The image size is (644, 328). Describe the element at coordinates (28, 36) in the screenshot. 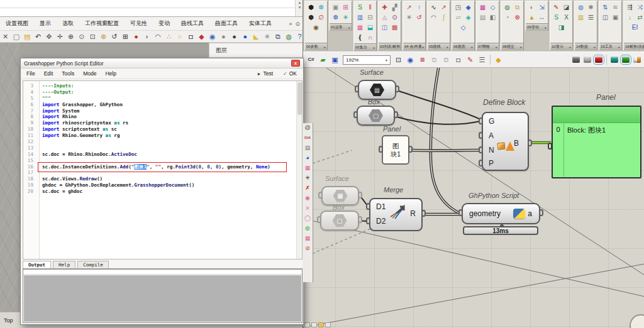

I see `rhino-tool-icon-2: ▤` at that location.